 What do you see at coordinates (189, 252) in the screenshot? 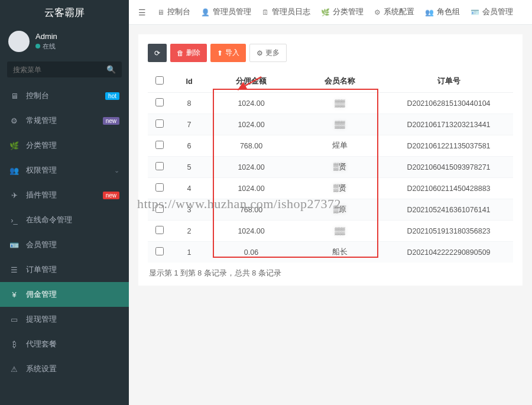
I see `cell-id: 1` at bounding box center [189, 252].